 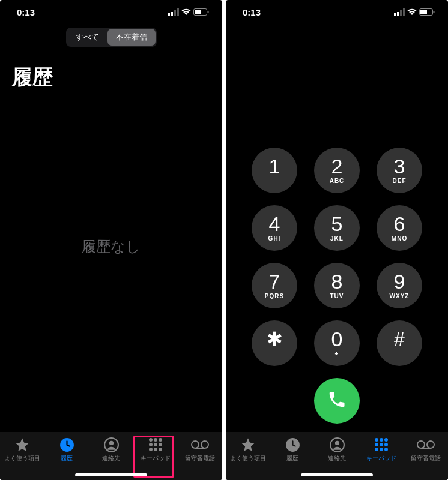 What do you see at coordinates (337, 401) in the screenshot?
I see `call-button` at bounding box center [337, 401].